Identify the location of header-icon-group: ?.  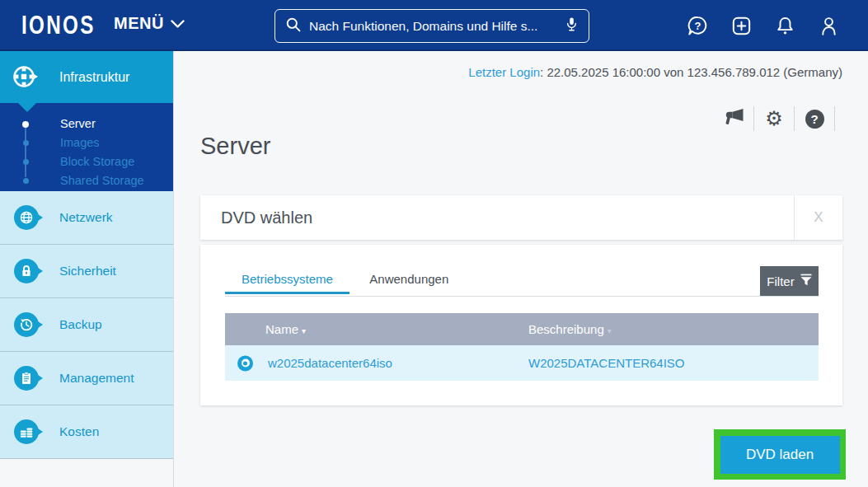
(763, 26).